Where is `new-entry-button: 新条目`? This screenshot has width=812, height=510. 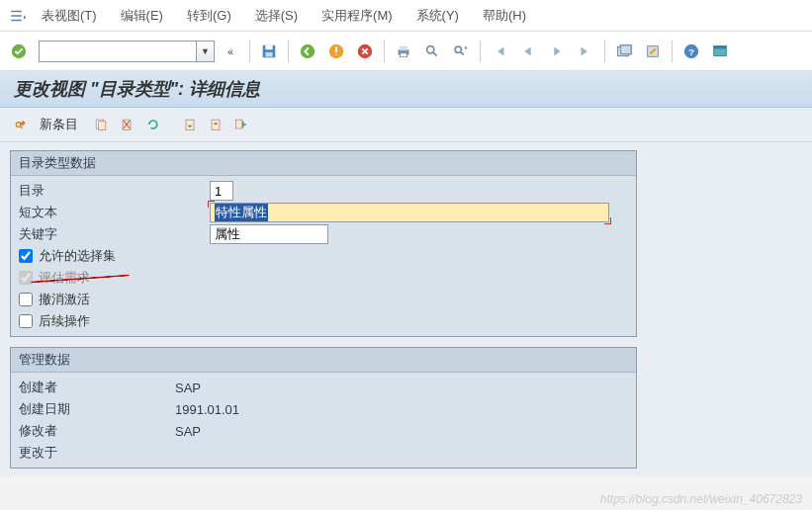 new-entry-button: 新条目 is located at coordinates (59, 125).